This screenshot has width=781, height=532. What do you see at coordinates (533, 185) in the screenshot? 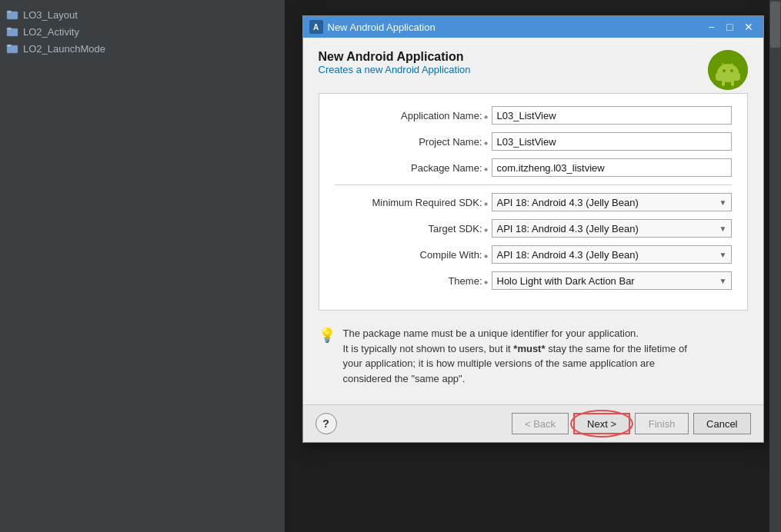
I see `form-separator` at bounding box center [533, 185].